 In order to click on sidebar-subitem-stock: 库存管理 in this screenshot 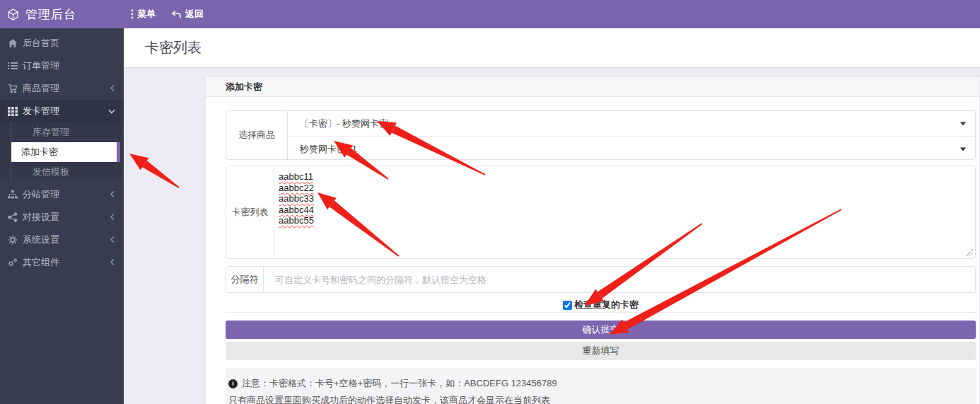, I will do `click(66, 132)`.